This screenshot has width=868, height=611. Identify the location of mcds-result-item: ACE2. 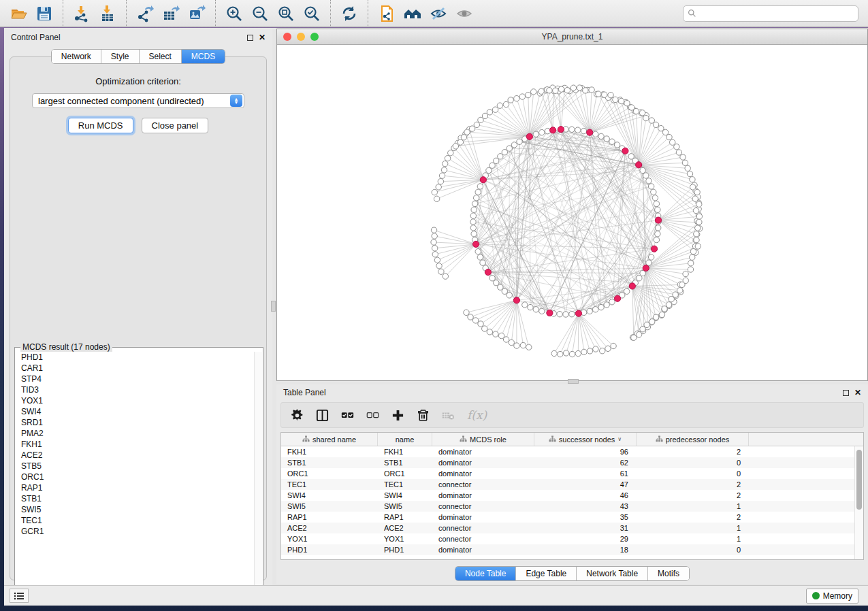
(138, 455).